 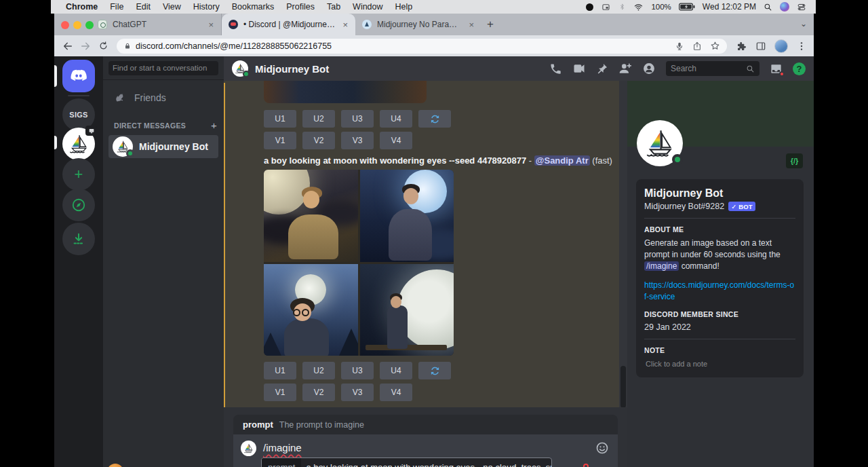 What do you see at coordinates (649, 69) in the screenshot?
I see `user-profile-toggle-icon` at bounding box center [649, 69].